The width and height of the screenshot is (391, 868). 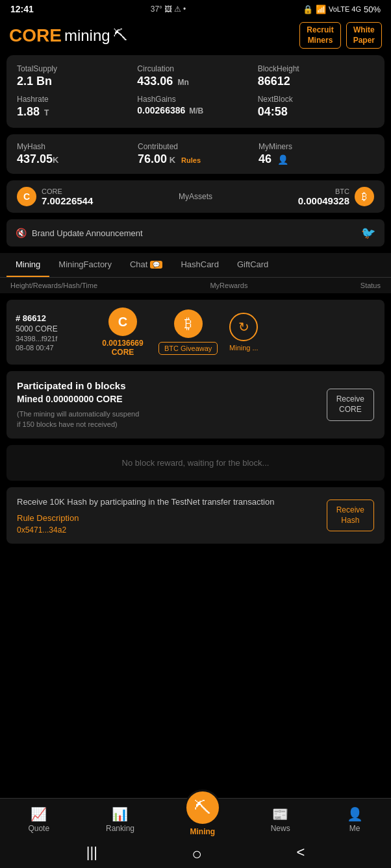 I want to click on receive-core-button: Receive CORE, so click(x=351, y=405).